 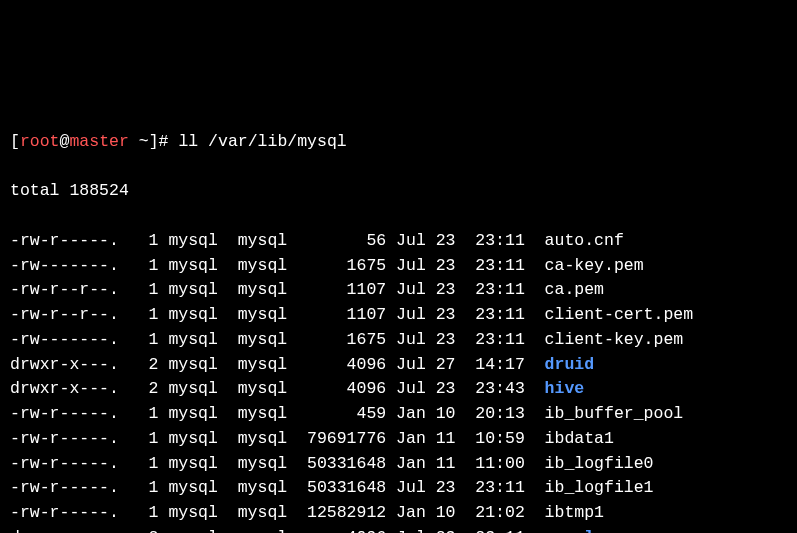 I want to click on file-name-text: ibdata1, so click(x=580, y=438).